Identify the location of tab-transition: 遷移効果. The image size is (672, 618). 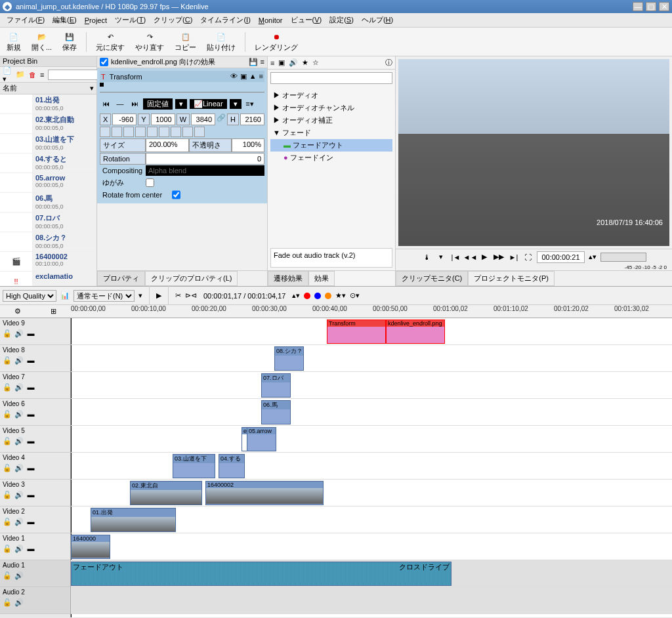
(288, 278).